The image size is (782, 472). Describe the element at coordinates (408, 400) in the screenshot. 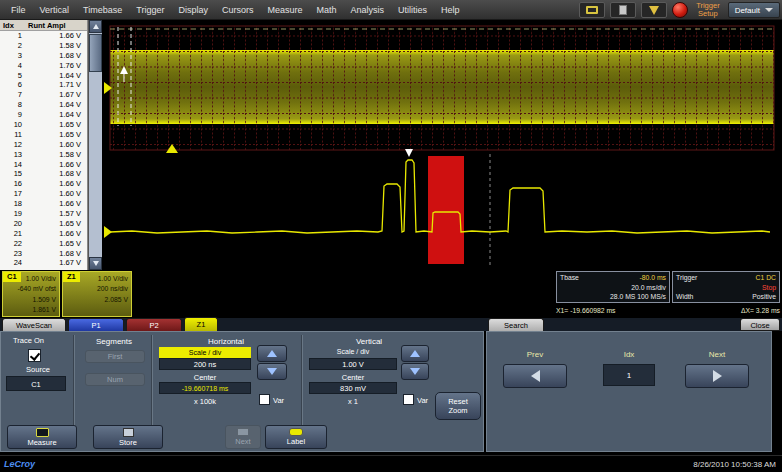

I see `vertical-var-checkbox` at that location.